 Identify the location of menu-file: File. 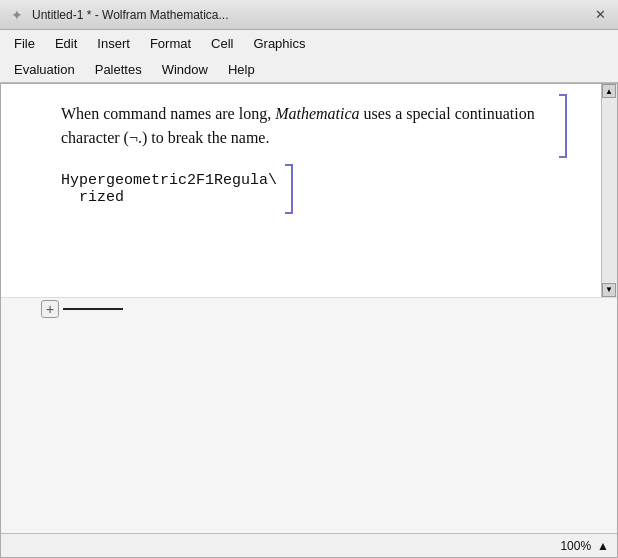
(24, 44).